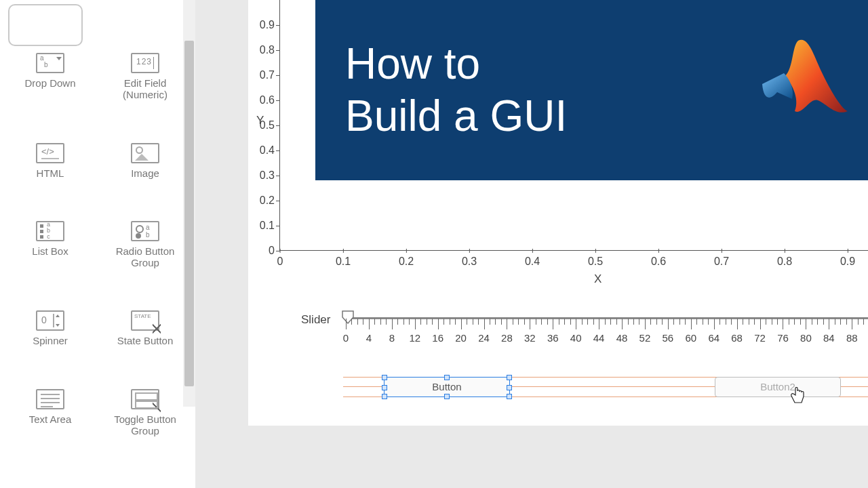 The width and height of the screenshot is (868, 488). I want to click on y-tick: 0, so click(262, 251).